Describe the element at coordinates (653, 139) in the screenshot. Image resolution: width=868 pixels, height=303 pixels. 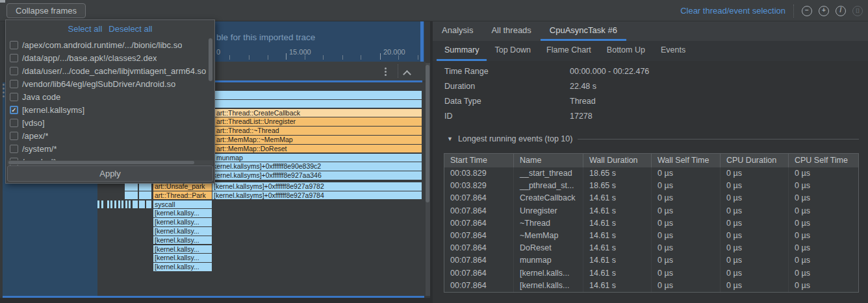
I see `events-section-header: ▼ Longest running events (top 10)` at that location.